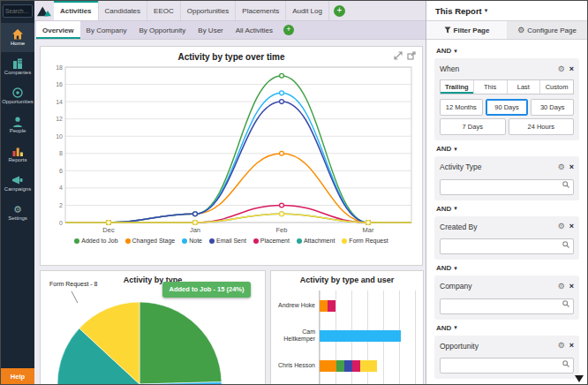 This screenshot has width=588, height=385. Describe the element at coordinates (164, 11) in the screenshot. I see `tab-eeoc: EEOC` at that location.